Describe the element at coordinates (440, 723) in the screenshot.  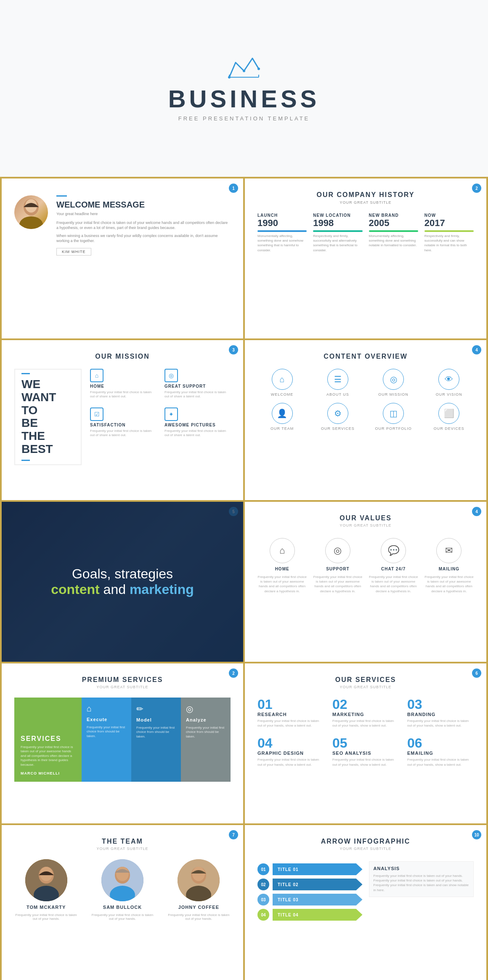
I see `svc-text-3: Frequently your initial first choice is …` at that location.